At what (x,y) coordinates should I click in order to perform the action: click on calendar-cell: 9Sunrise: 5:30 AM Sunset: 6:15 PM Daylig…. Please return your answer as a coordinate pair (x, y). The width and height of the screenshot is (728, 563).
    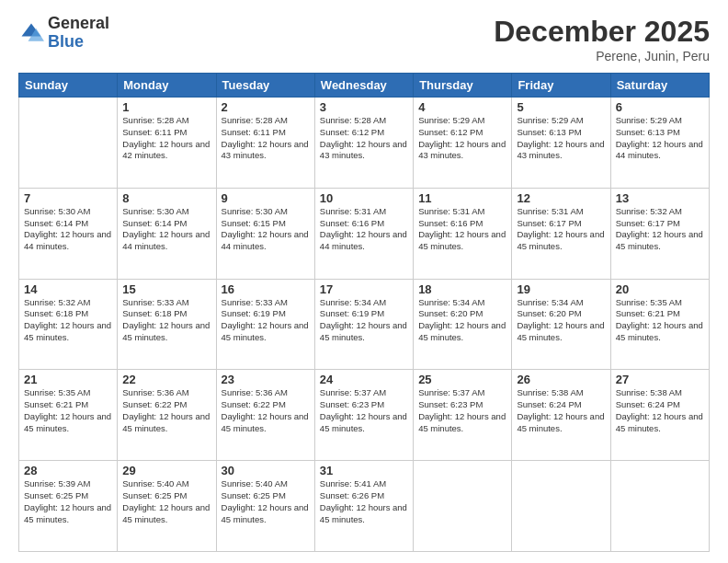
    Looking at the image, I should click on (265, 234).